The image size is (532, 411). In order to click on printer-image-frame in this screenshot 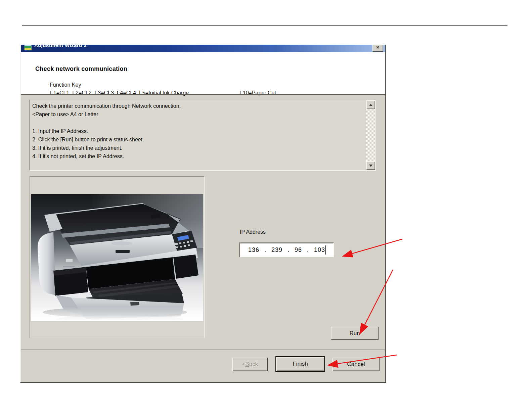, I will do `click(117, 257)`.